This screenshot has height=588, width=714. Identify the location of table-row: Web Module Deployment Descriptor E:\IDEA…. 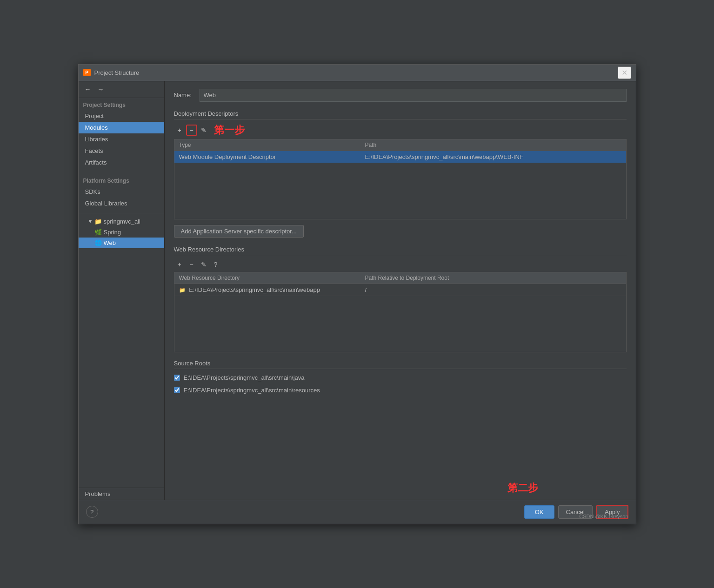
(400, 157).